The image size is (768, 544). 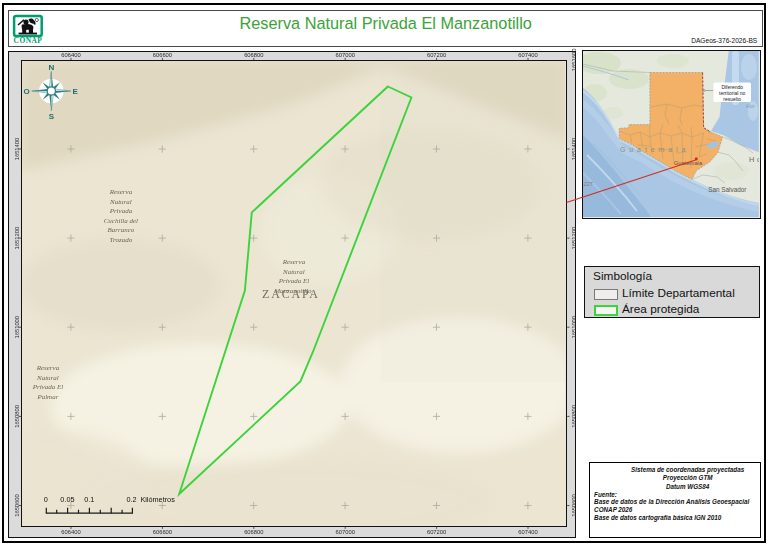 I want to click on svg-text: Barranco, so click(x=120, y=230).